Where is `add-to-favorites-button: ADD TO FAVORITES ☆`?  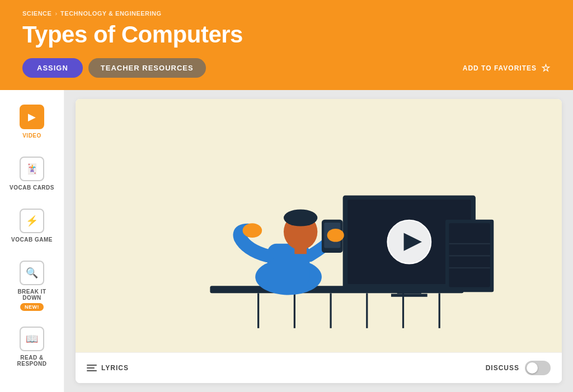 add-to-favorites-button: ADD TO FAVORITES ☆ is located at coordinates (507, 68).